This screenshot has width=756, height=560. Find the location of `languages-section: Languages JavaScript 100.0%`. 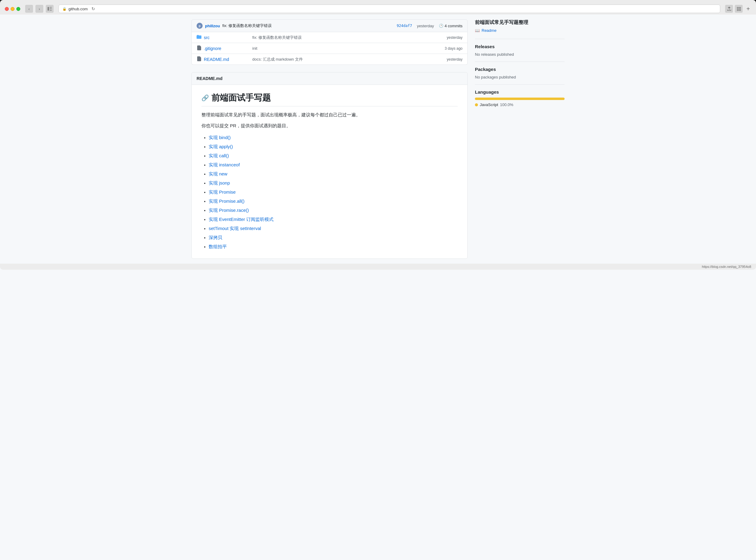

languages-section: Languages JavaScript 100.0% is located at coordinates (520, 98).